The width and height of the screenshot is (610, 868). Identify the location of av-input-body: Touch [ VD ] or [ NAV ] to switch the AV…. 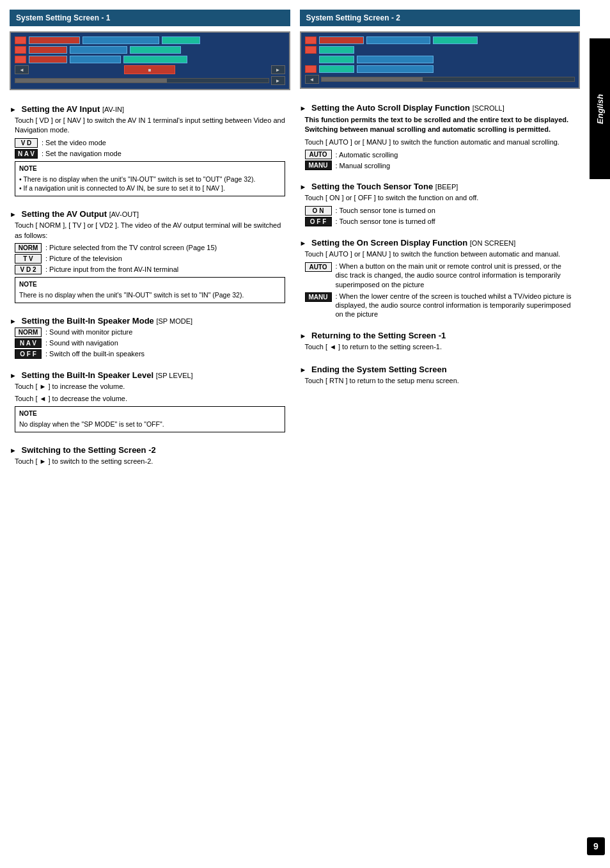
(152, 125).